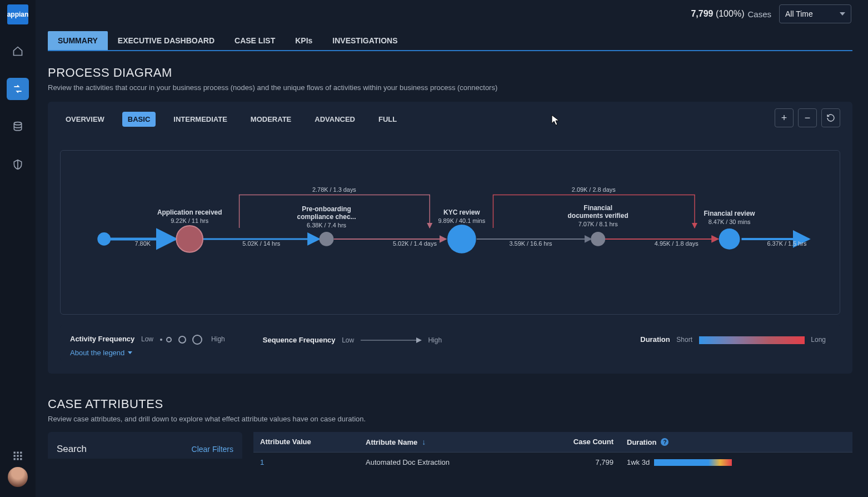 The image size is (868, 497). I want to click on legend: Activity Frequency Low High About the le…, so click(450, 343).